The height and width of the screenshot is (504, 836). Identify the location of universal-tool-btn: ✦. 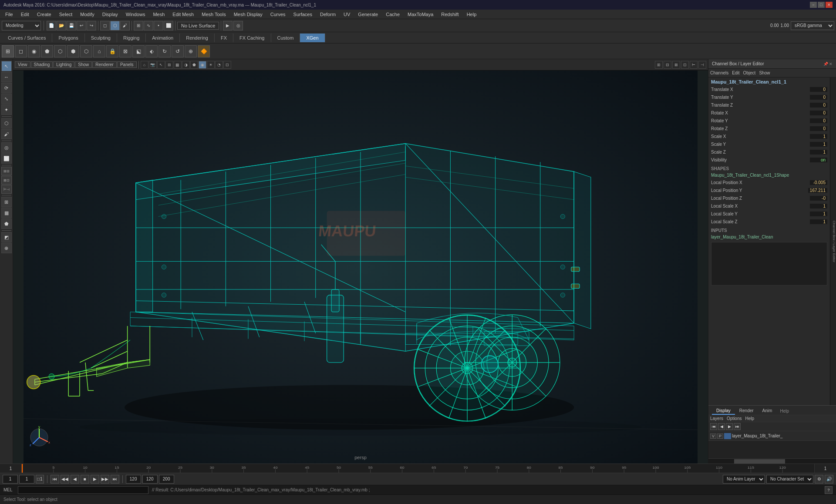
(7, 110).